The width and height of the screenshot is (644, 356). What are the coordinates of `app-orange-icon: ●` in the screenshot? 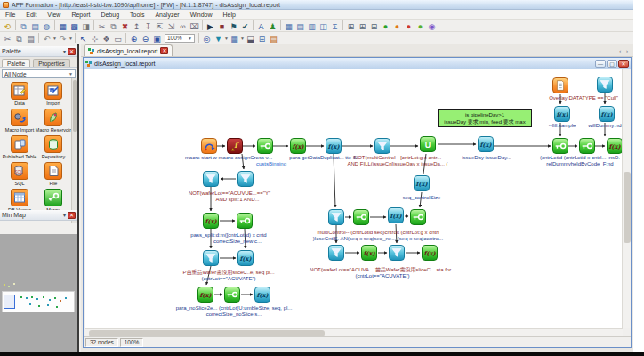 It's located at (397, 26).